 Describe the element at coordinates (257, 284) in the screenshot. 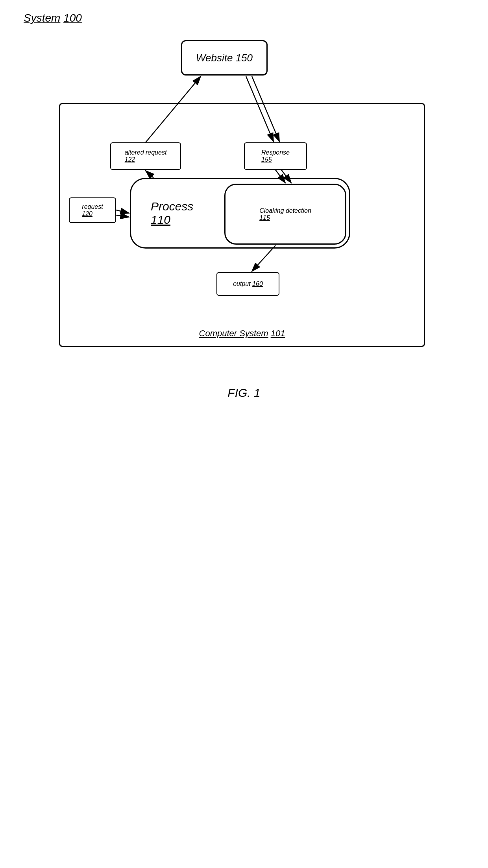

I see `output-number: 160` at that location.